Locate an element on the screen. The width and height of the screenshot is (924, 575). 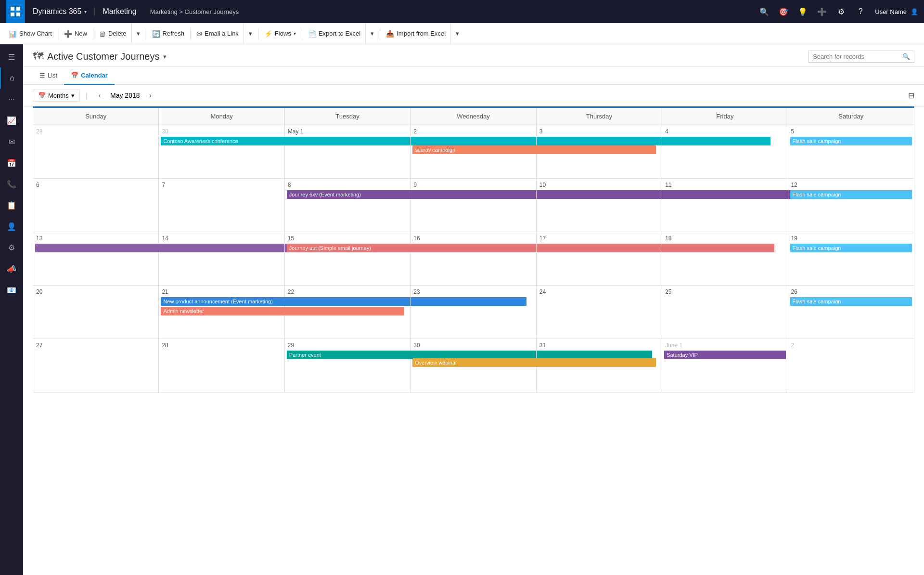
help-icon: ? is located at coordinates (860, 12).